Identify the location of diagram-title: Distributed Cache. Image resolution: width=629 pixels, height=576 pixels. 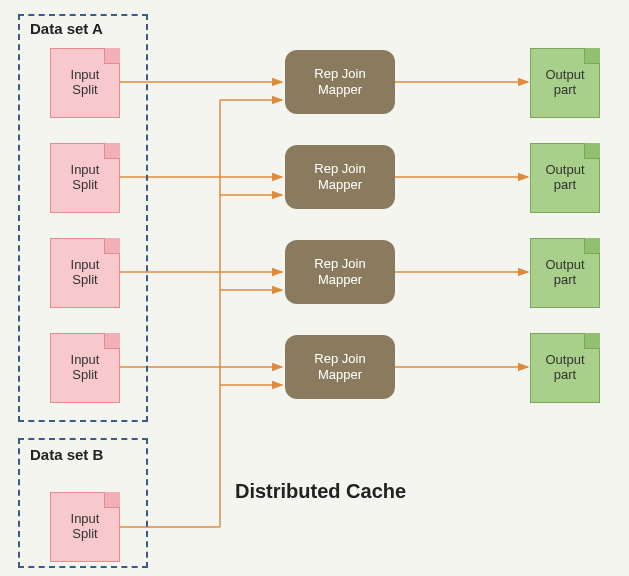
(320, 492).